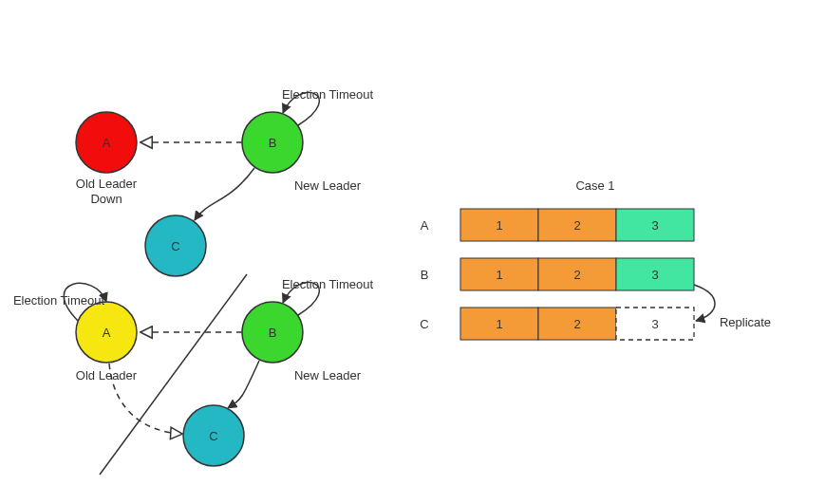 The image size is (825, 504). Describe the element at coordinates (272, 332) in the screenshot. I see `bottom-node-b: B` at that location.